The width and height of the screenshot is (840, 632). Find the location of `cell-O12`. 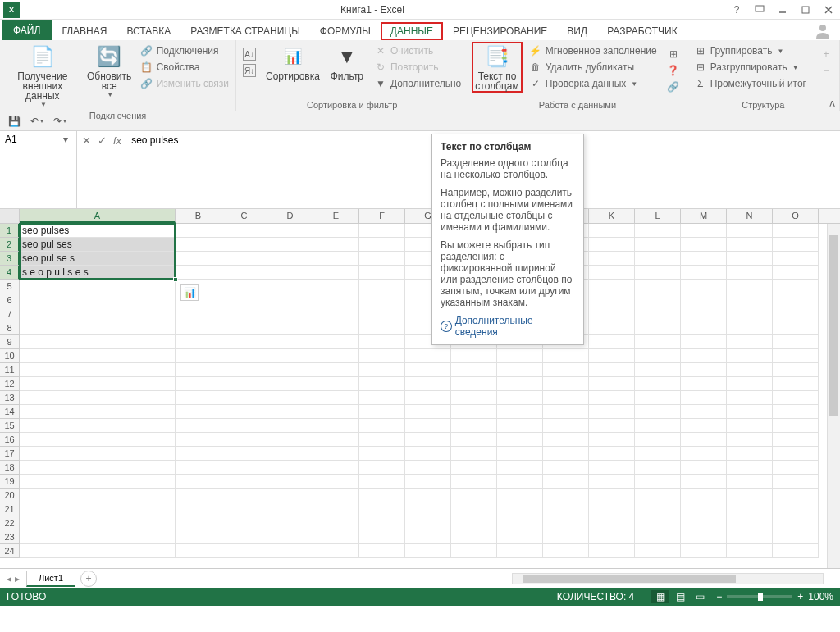

cell-O12 is located at coordinates (796, 384).